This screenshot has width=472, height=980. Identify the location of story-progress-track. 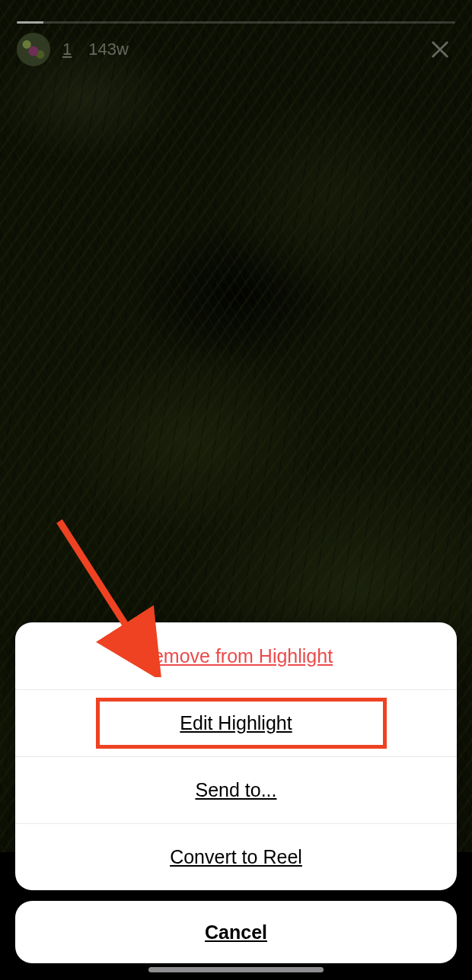
(236, 23).